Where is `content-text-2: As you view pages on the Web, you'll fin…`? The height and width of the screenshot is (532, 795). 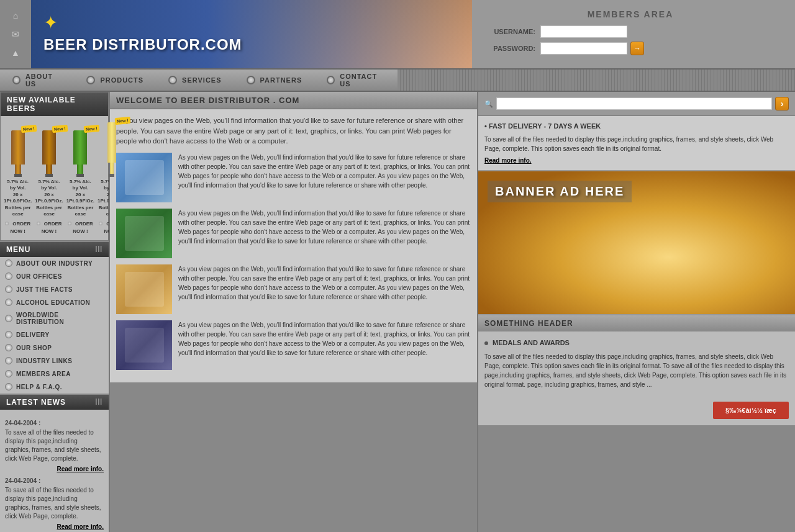 content-text-2: As you view pages on the Web, you'll fin… is located at coordinates (324, 233).